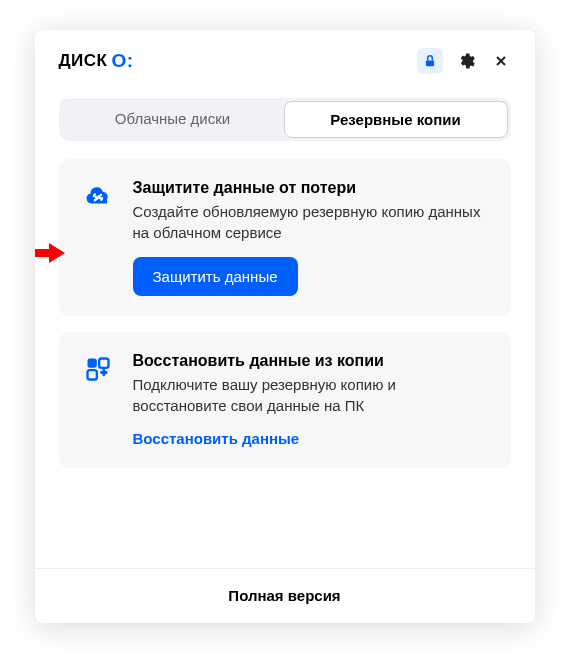 The height and width of the screenshot is (665, 569). What do you see at coordinates (84, 61) in the screenshot?
I see `logo-text: ДИСК` at bounding box center [84, 61].